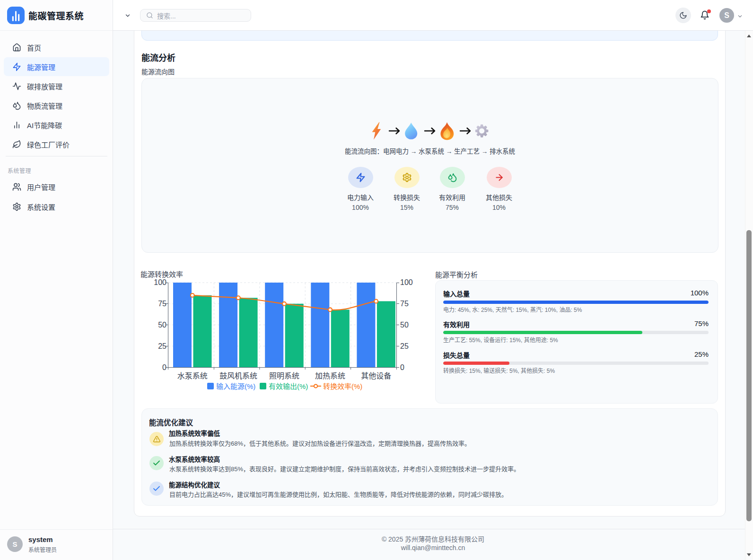 This screenshot has width=753, height=560. What do you see at coordinates (193, 376) in the screenshot?
I see `svg-text: 水泵系统` at bounding box center [193, 376].